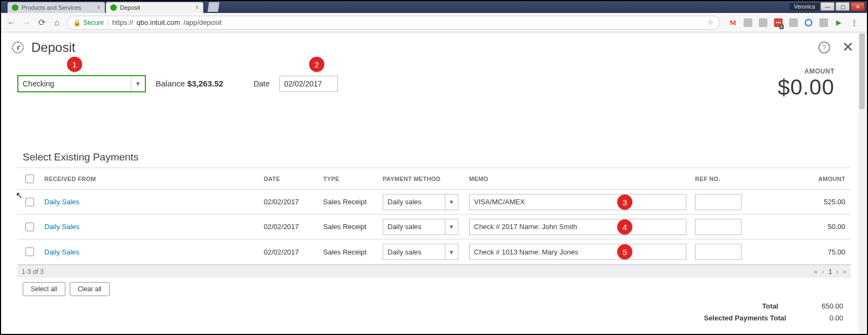 This screenshot has width=868, height=335. I want to click on help-icon: ?, so click(824, 48).